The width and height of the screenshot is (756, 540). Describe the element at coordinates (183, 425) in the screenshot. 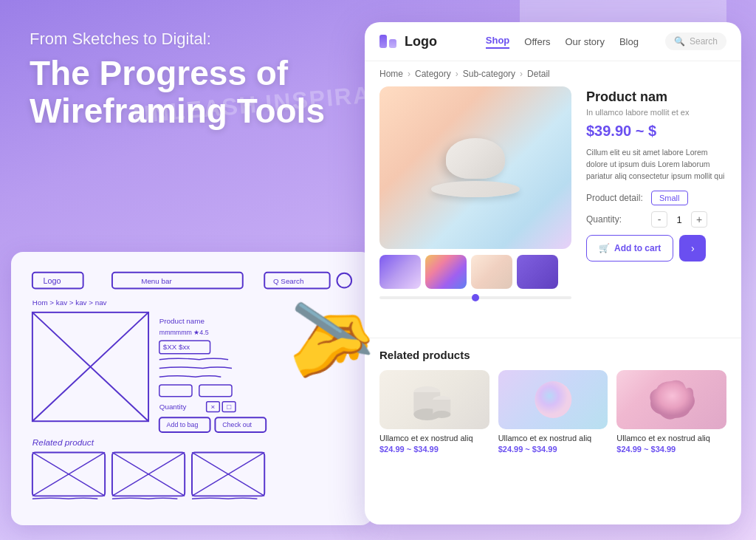

I see `svg-text: Add to bag` at that location.